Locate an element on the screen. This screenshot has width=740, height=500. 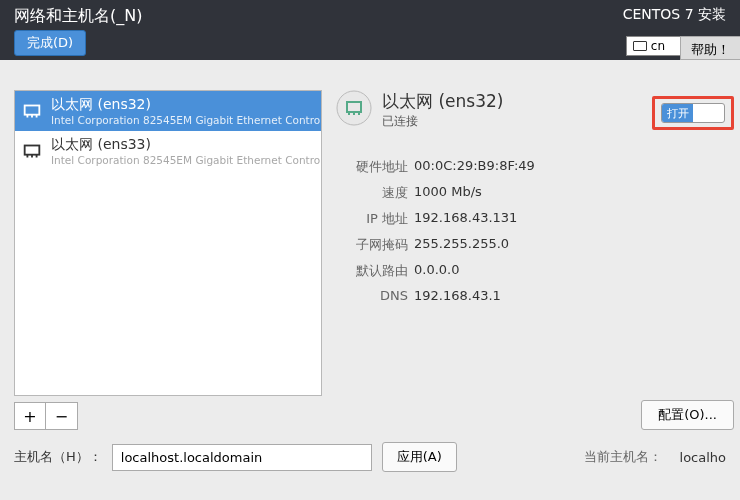
nic-item: 以太网 (ens32)Intel Corporation 82545EM Gig… is located at coordinates (168, 111).